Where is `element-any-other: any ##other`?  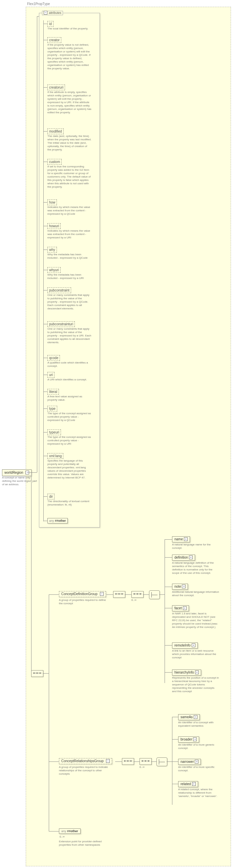 element-any-other: any ##other is located at coordinates (70, 831).